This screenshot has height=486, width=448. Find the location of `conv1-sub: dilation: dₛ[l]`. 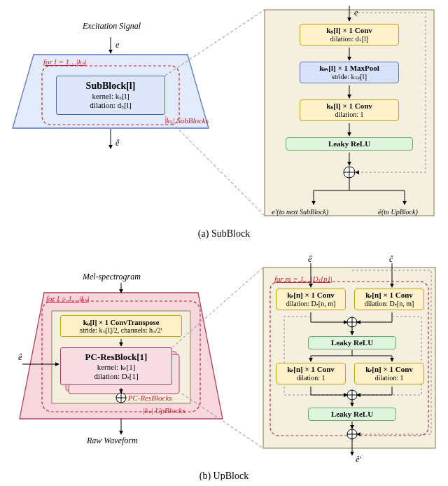

conv1-sub: dilation: dₛ[l] is located at coordinates (349, 39).